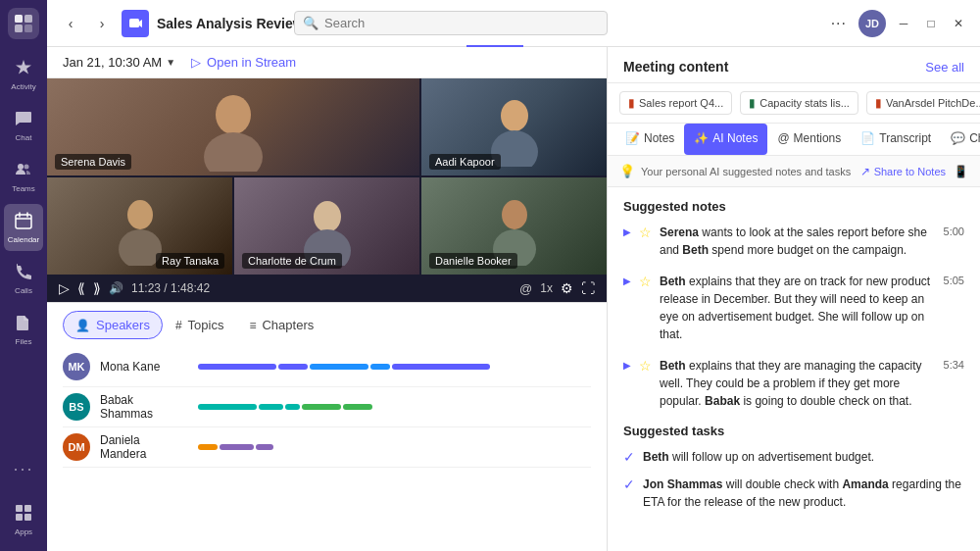 The width and height of the screenshot is (980, 551). Describe the element at coordinates (327, 288) in the screenshot. I see `video-controls: ▷ ⟪ ⟫ 🔊 11:23 / 1:48:42 @ 1x ⚙ ⛶` at that location.